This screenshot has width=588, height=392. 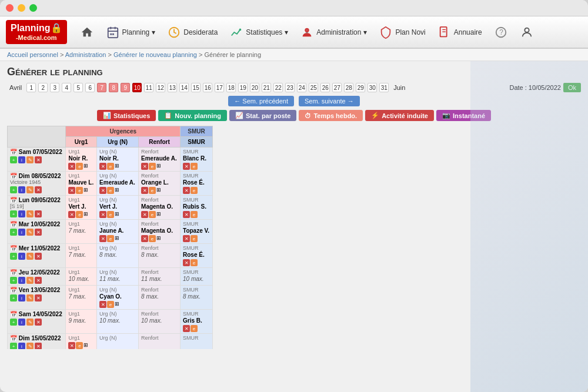 I want to click on day-7: 7, so click(x=102, y=88).